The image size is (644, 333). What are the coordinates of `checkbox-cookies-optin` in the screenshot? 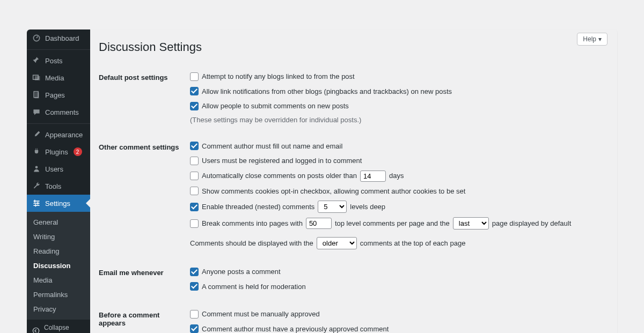 It's located at (194, 191).